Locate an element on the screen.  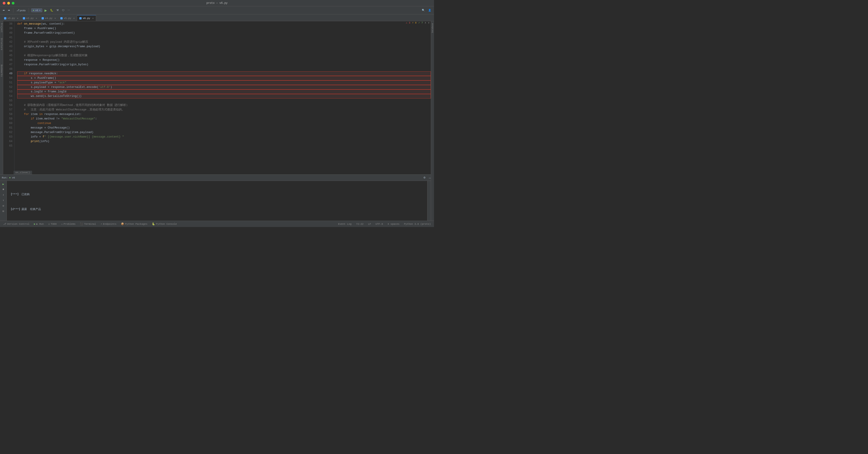
code-line-42: # 对PushFrame的 payload 内容进行gzip解压 is located at coordinates (224, 42).